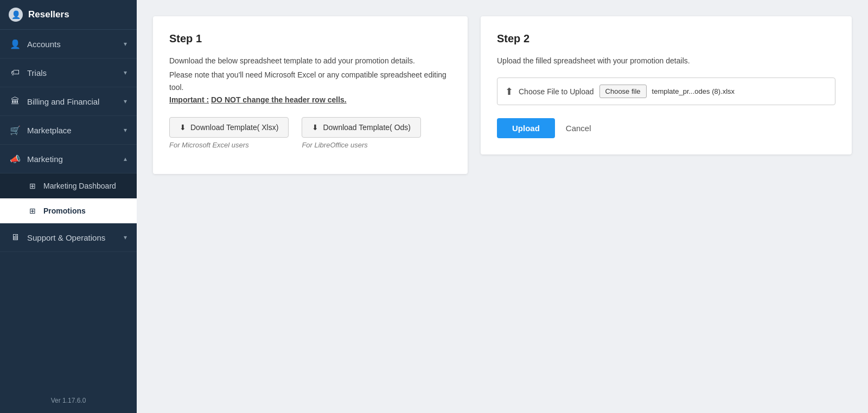 The image size is (868, 413). I want to click on file-upload-area: ⬆ Choose File to Upload Choose file temp…, so click(666, 91).